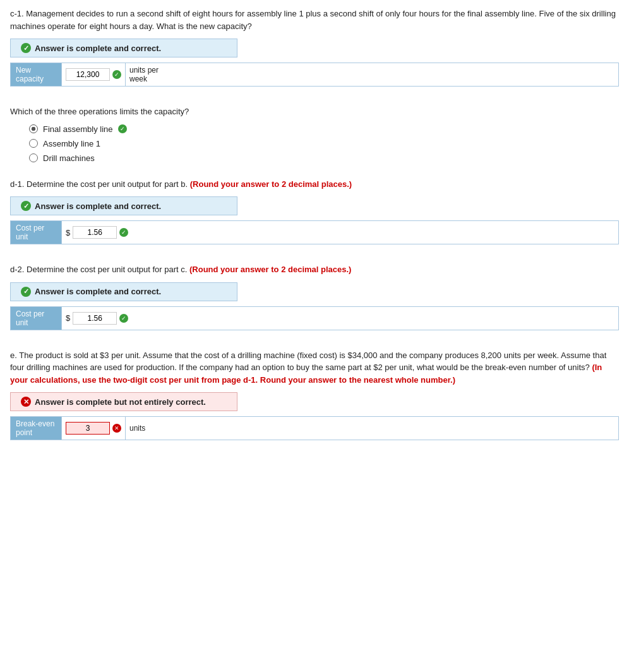 This screenshot has height=672, width=629. What do you see at coordinates (36, 232) in the screenshot?
I see `d1-label-cell: Cost perunit` at bounding box center [36, 232].